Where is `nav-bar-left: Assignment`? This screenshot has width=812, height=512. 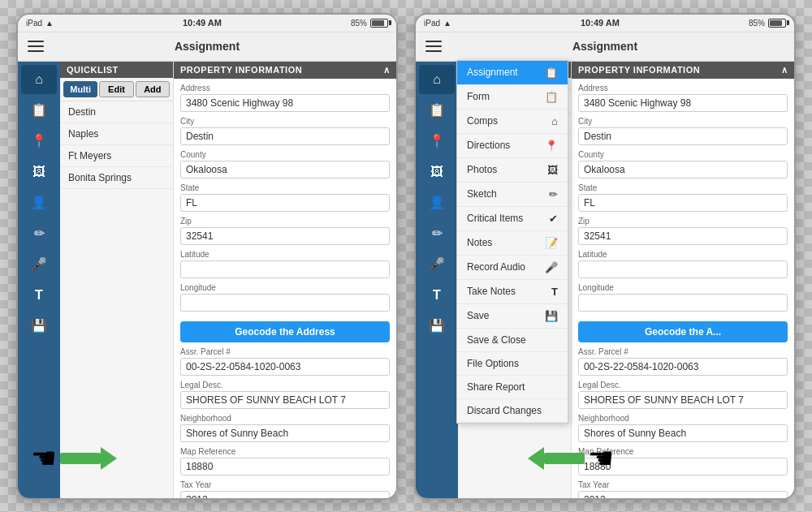 nav-bar-left: Assignment is located at coordinates (207, 47).